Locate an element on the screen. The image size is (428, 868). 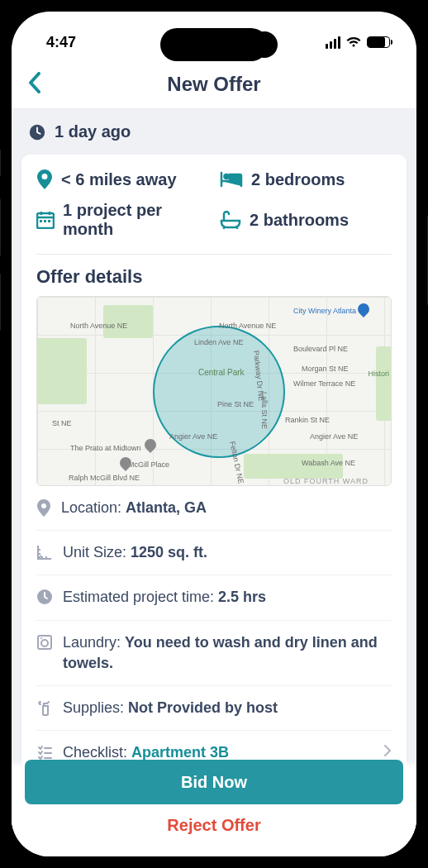
map-street-pine: Pine St NE is located at coordinates (235, 404).